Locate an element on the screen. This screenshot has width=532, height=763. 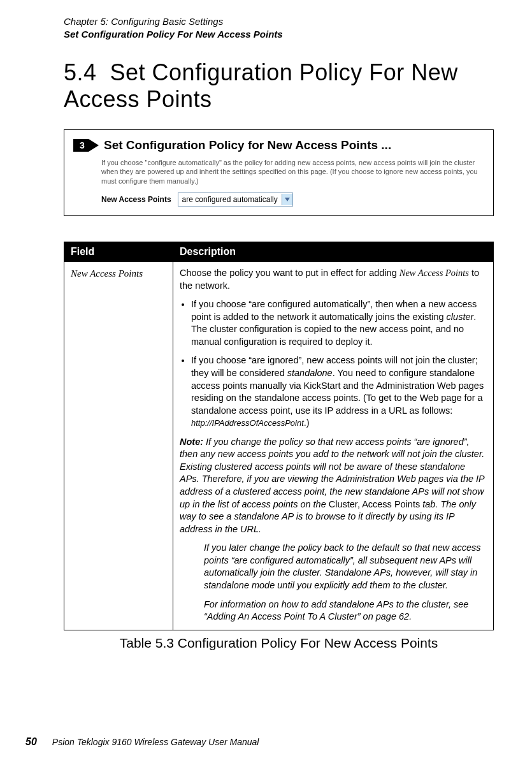
footer-manual-title: Psion Teklogix 9160 Wireless Gateway Use… is located at coordinates (155, 742).